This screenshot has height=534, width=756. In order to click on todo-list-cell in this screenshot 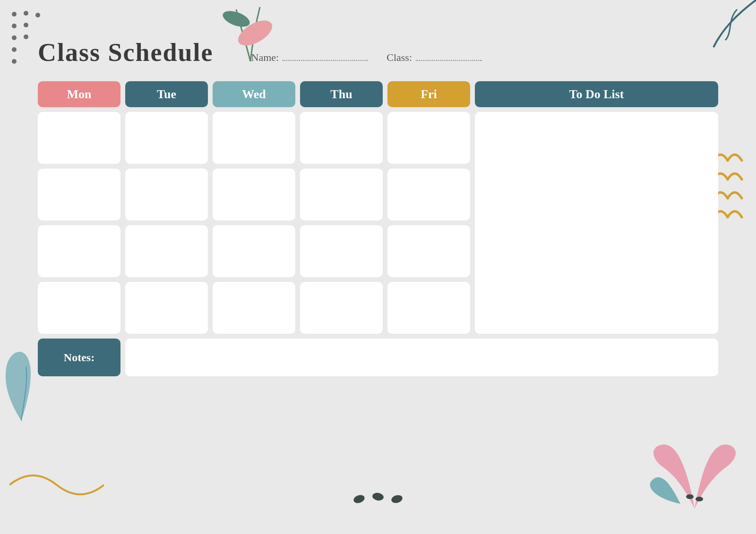, I will do `click(596, 223)`.